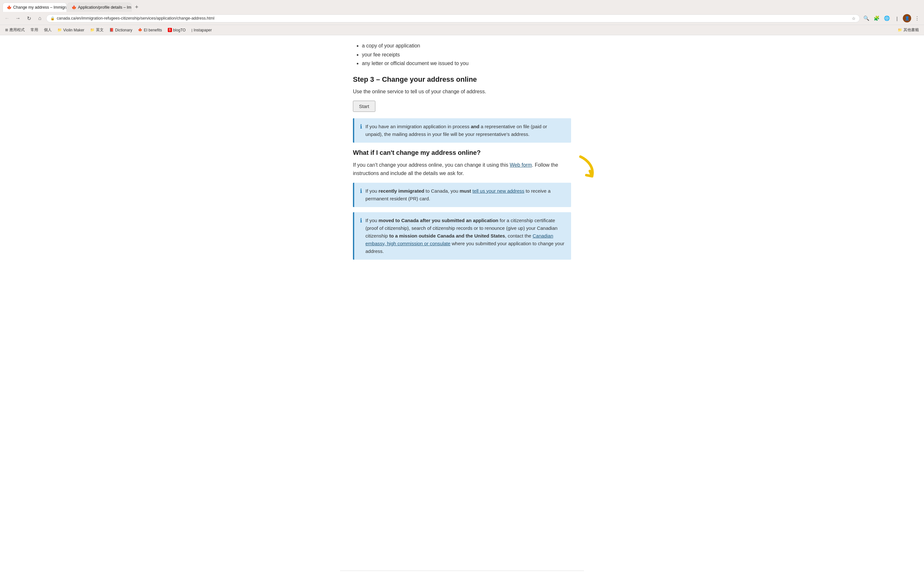  I want to click on folder-icon-other: 📁, so click(900, 30).